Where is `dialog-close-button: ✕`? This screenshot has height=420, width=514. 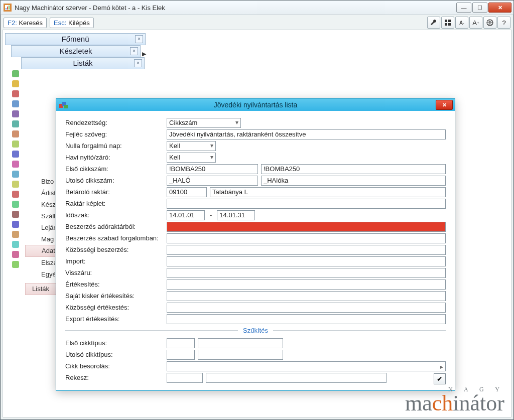 dialog-close-button: ✕ is located at coordinates (444, 105).